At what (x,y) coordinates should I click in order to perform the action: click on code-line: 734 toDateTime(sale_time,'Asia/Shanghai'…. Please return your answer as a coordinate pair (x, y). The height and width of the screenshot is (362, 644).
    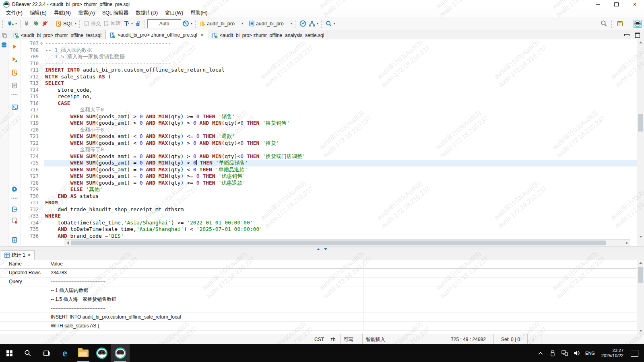
    Looking at the image, I should click on (329, 223).